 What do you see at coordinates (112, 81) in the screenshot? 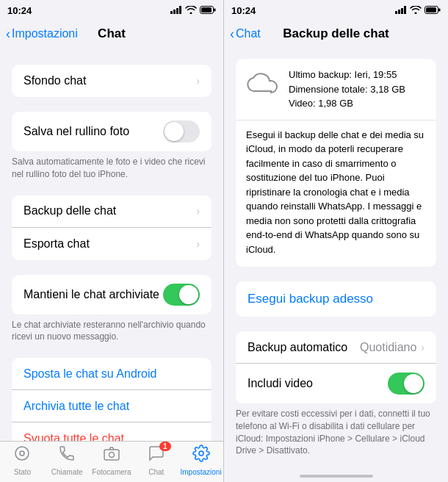
I see `sfondo-chat-item: Sfondo chat ›` at bounding box center [112, 81].